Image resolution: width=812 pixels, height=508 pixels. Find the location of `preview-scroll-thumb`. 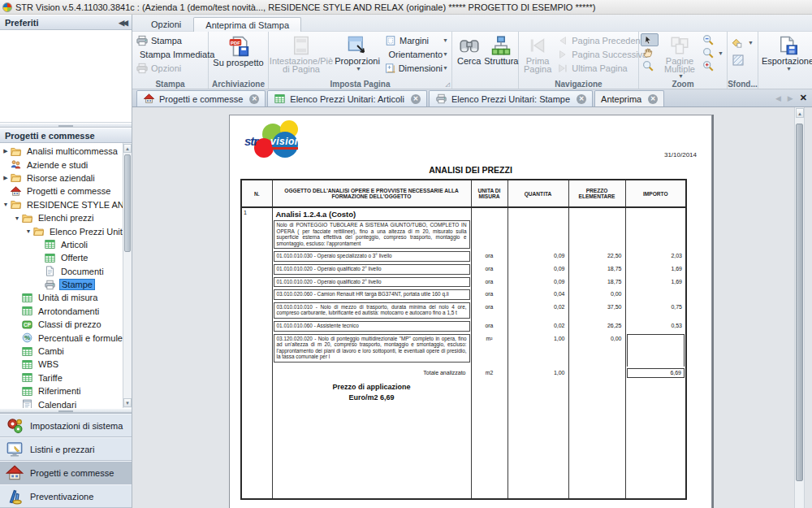

preview-scroll-thumb is located at coordinates (799, 302).